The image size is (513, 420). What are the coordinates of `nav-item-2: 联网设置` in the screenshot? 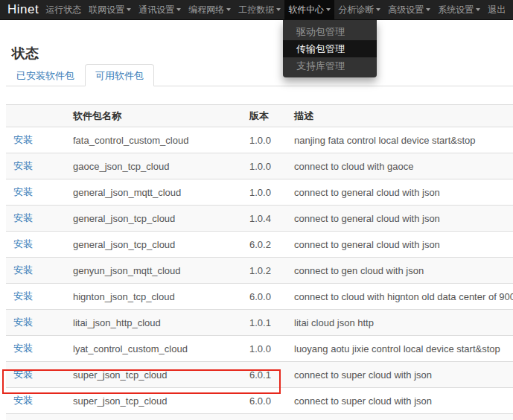 It's located at (110, 10).